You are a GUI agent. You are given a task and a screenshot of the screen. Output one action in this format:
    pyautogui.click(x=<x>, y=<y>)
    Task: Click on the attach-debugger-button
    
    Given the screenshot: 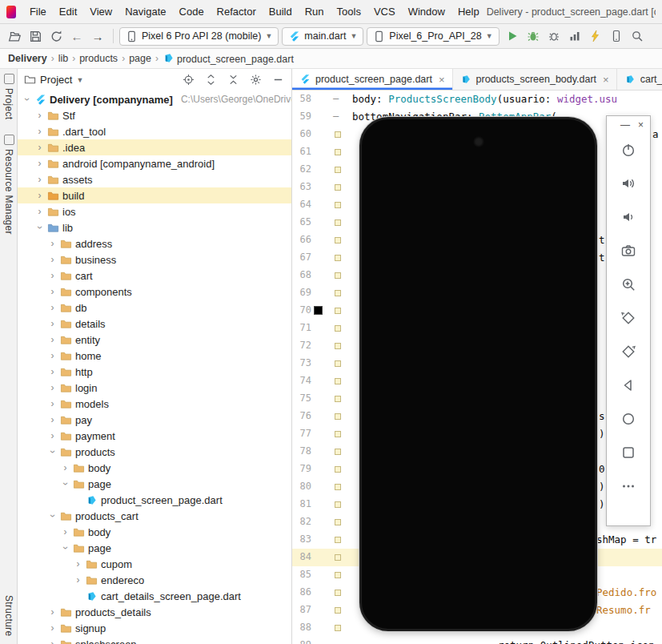 What is the action you would take?
    pyautogui.click(x=554, y=36)
    